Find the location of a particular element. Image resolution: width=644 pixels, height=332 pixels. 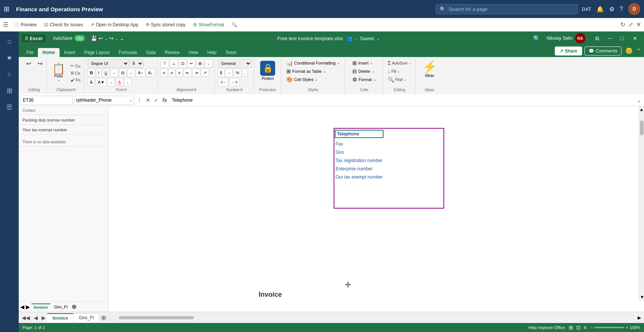

fax-cell: Fax is located at coordinates (359, 144).